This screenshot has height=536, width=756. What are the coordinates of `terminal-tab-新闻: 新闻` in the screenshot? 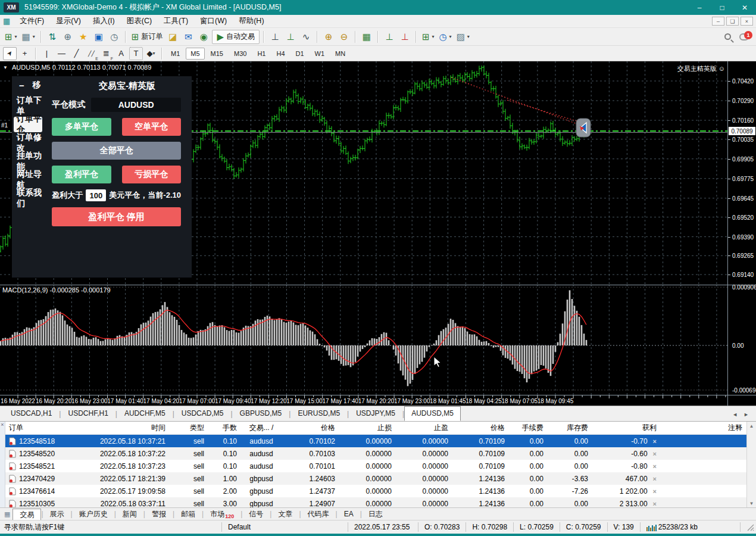 It's located at (130, 515).